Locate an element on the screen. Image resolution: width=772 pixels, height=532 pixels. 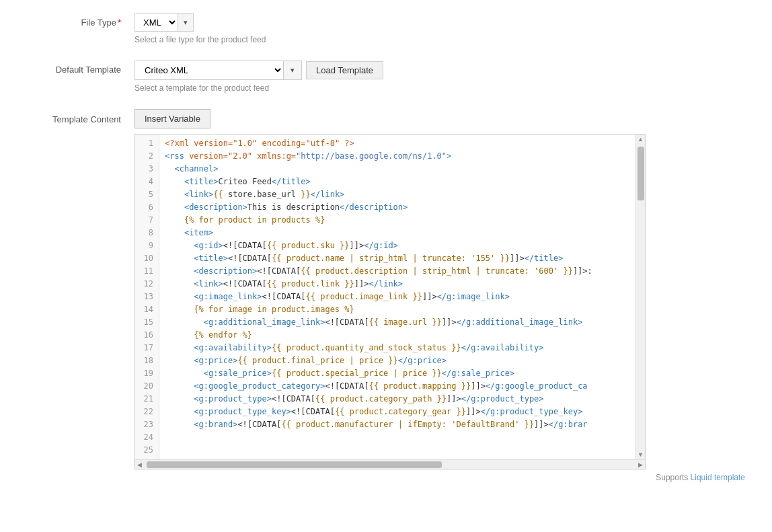
supports-liquid-text: Supports Liquid template is located at coordinates (440, 478).